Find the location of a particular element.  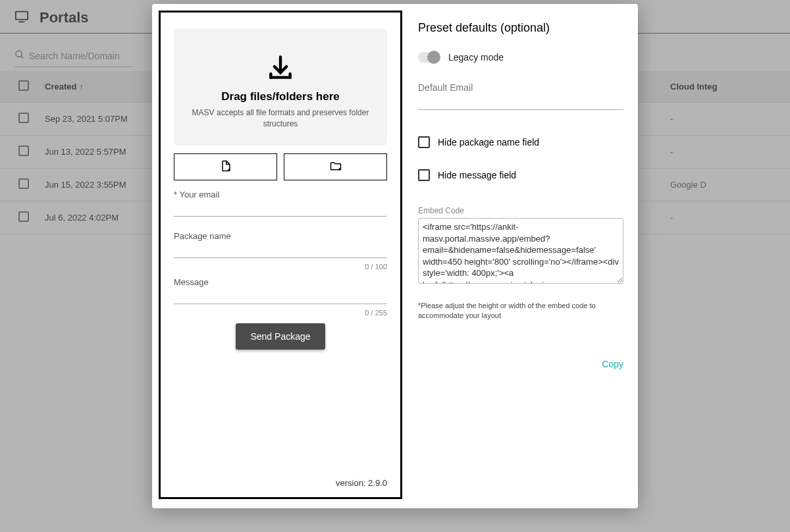

add-file-button is located at coordinates (225, 167).